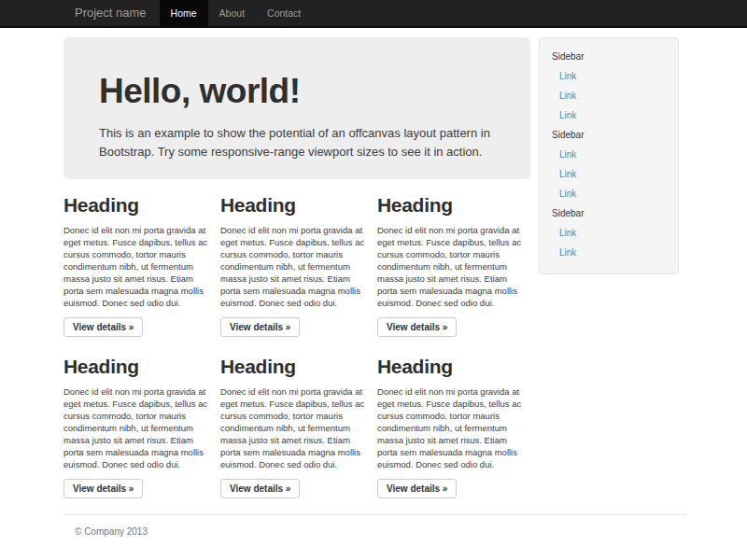  Describe the element at coordinates (374, 14) in the screenshot. I see `navbar: Project name Home About Contact` at that location.